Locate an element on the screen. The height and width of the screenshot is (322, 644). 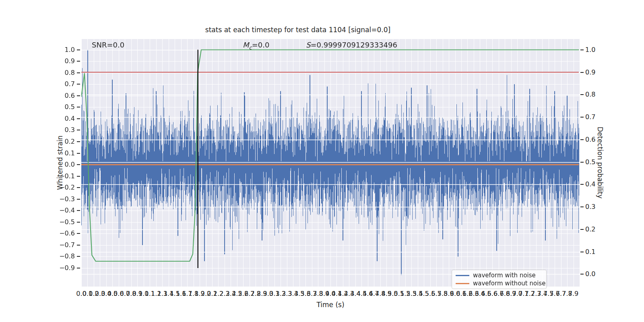
y-tick-label-right: 0.6 is located at coordinates (590, 140).